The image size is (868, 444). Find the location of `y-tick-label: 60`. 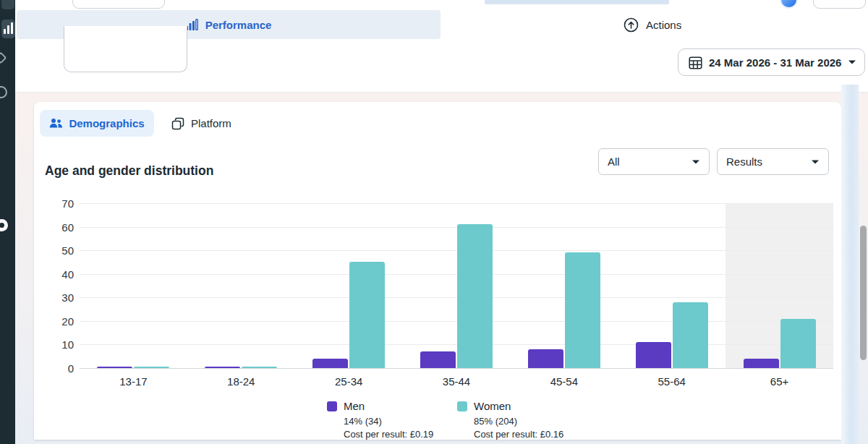

y-tick-label: 60 is located at coordinates (68, 227).